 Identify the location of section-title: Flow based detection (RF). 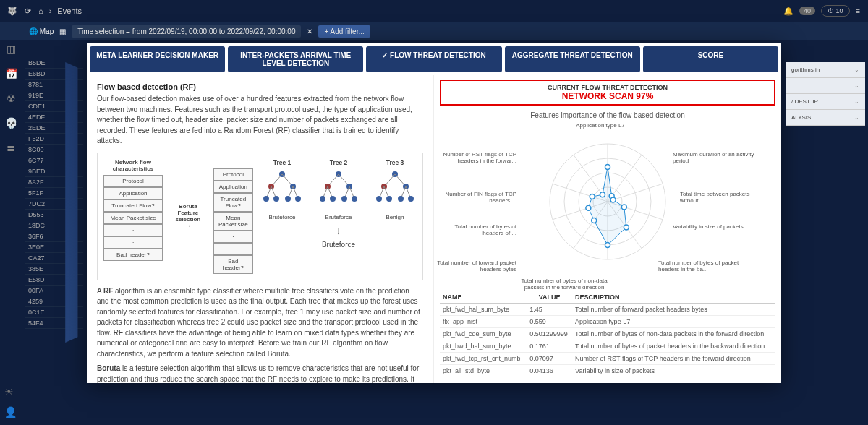
(260, 87).